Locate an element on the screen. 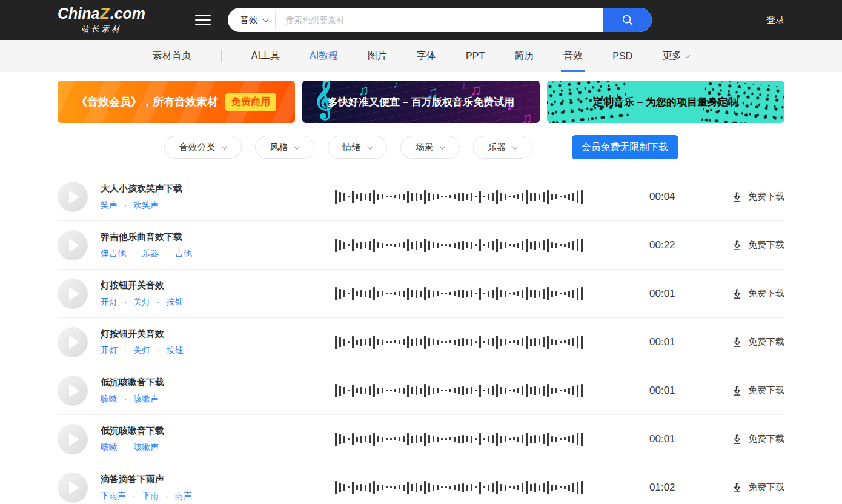 The image size is (842, 504). download-label: 免费下载 is located at coordinates (766, 487).